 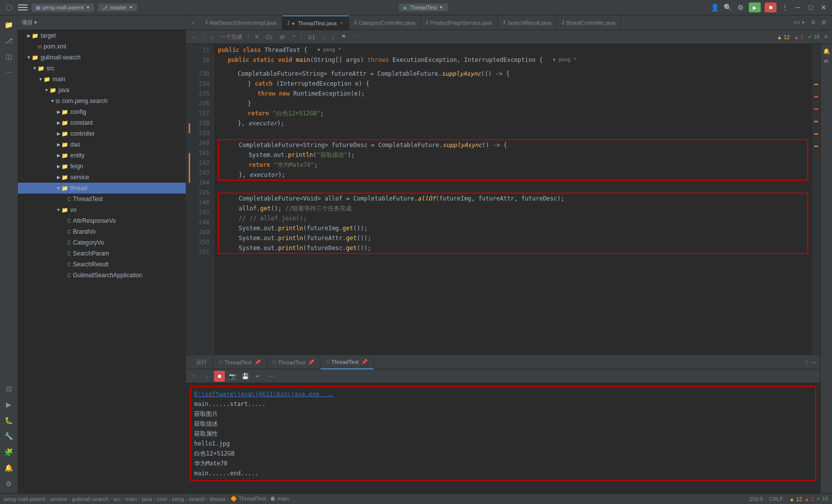 What do you see at coordinates (102, 264) in the screenshot?
I see `tree-item-searchresult: C SearchResult` at bounding box center [102, 264].